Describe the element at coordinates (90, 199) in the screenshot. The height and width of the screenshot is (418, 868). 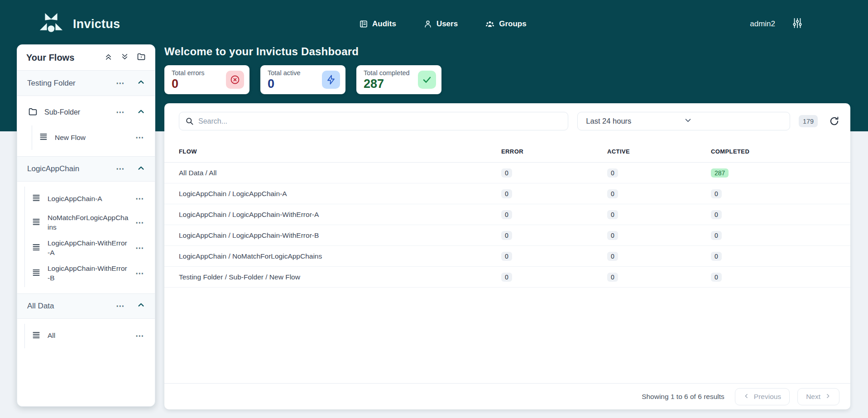
I see `flow-row-logicappchain-a: LogicAppChain-A ⋯` at that location.